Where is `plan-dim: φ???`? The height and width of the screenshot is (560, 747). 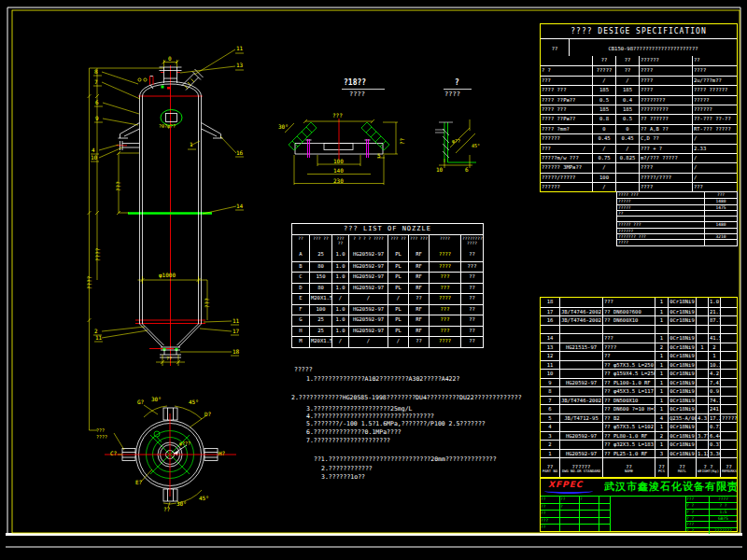 plan-dim: φ??? is located at coordinates (185, 444).